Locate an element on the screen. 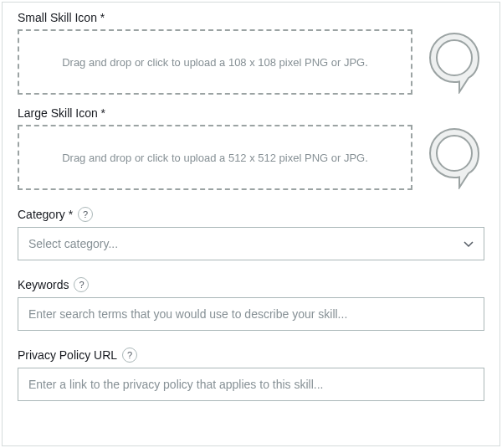  small-icon-drop-text: Drag and drop or click to upload a 108 x… is located at coordinates (215, 62).